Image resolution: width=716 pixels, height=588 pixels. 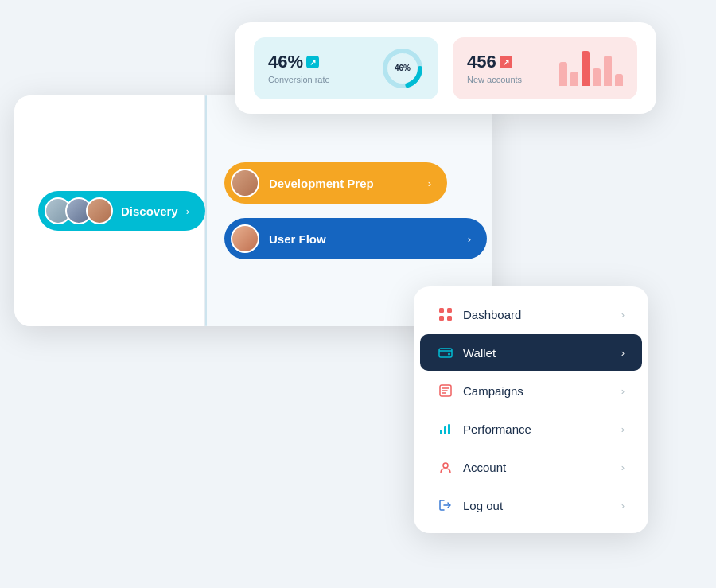 I want to click on account-chevron: ›, so click(x=623, y=468).